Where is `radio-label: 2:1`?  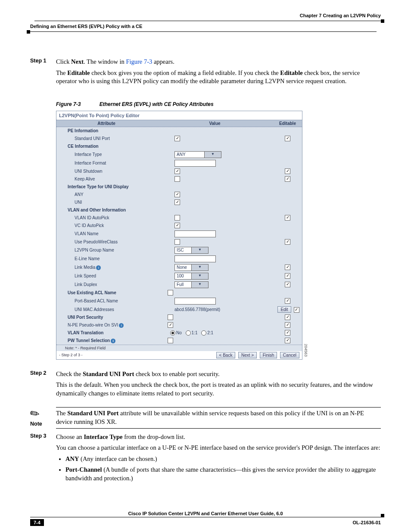 radio-label: 2:1 is located at coordinates (210, 333).